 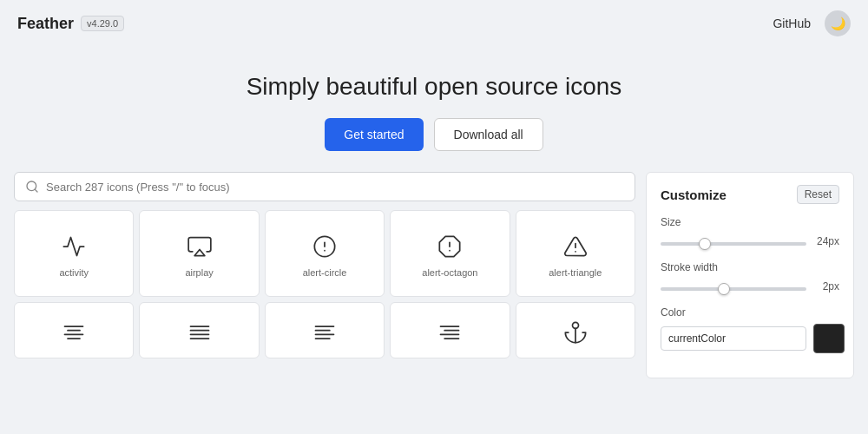 I want to click on size-slider-container, so click(x=733, y=241).